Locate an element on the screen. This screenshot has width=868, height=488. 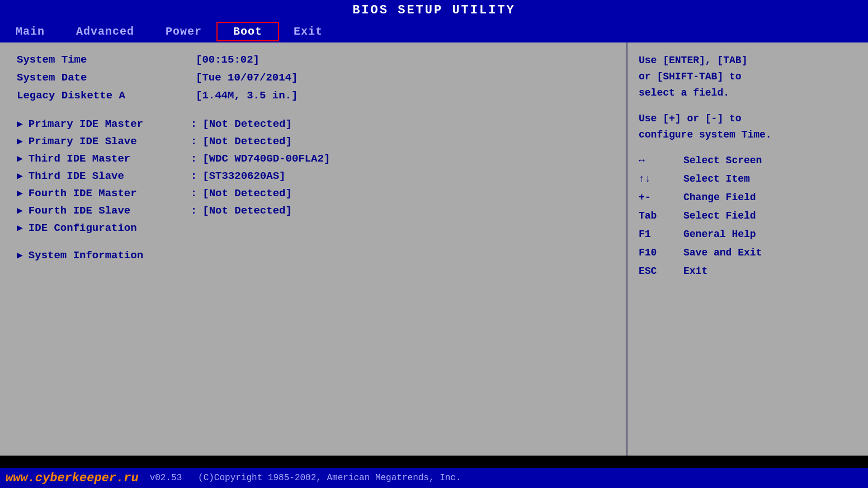
field-row: System Date[Tue 10/07/2014] is located at coordinates (313, 78).